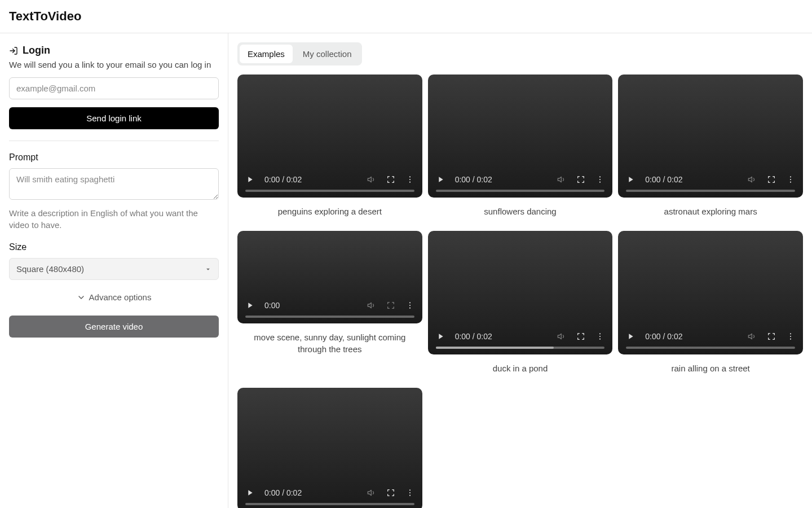  What do you see at coordinates (266, 54) in the screenshot?
I see `tab-examples: Examples` at bounding box center [266, 54].